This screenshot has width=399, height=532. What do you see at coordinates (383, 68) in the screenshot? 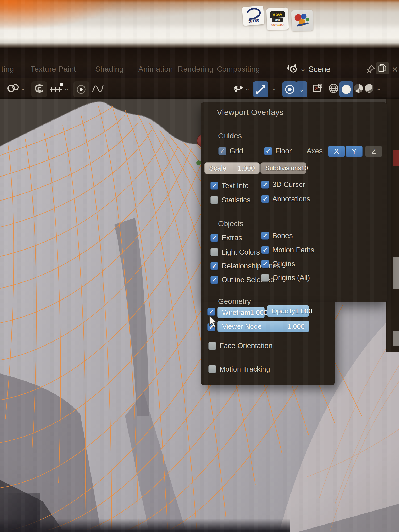
I see `copy-pages-icon` at bounding box center [383, 68].